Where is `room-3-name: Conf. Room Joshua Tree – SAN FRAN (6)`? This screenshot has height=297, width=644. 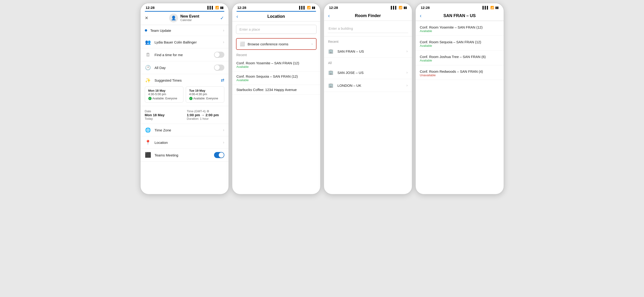
room-3-name: Conf. Room Joshua Tree – SAN FRAN (6) is located at coordinates (460, 57).